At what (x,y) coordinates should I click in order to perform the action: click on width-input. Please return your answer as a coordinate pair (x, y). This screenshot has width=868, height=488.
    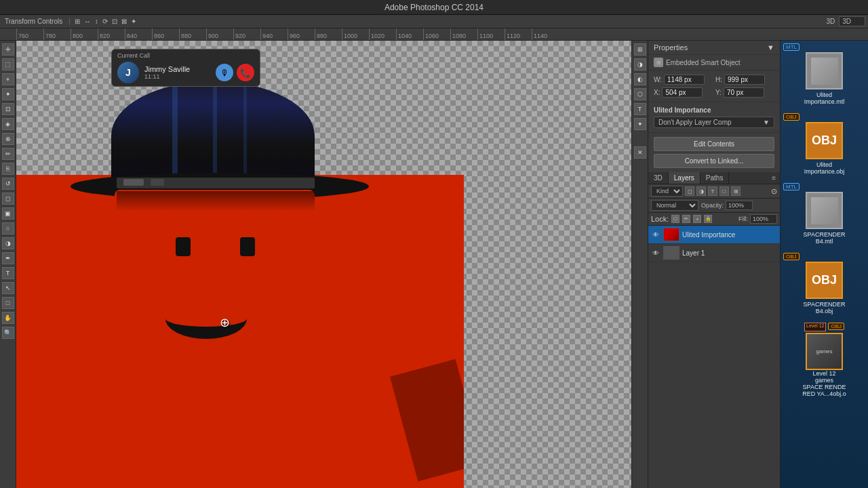
    Looking at the image, I should click on (684, 80).